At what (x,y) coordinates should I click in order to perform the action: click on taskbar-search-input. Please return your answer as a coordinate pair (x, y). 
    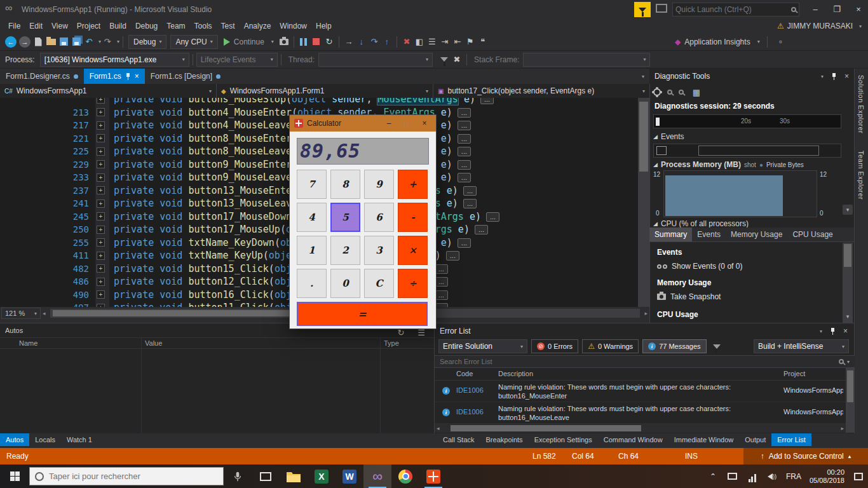
    Looking at the image, I should click on (133, 477).